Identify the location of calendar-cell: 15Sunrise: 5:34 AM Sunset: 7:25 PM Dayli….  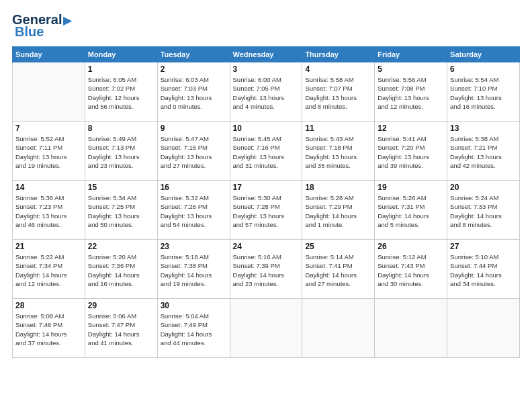
(121, 210).